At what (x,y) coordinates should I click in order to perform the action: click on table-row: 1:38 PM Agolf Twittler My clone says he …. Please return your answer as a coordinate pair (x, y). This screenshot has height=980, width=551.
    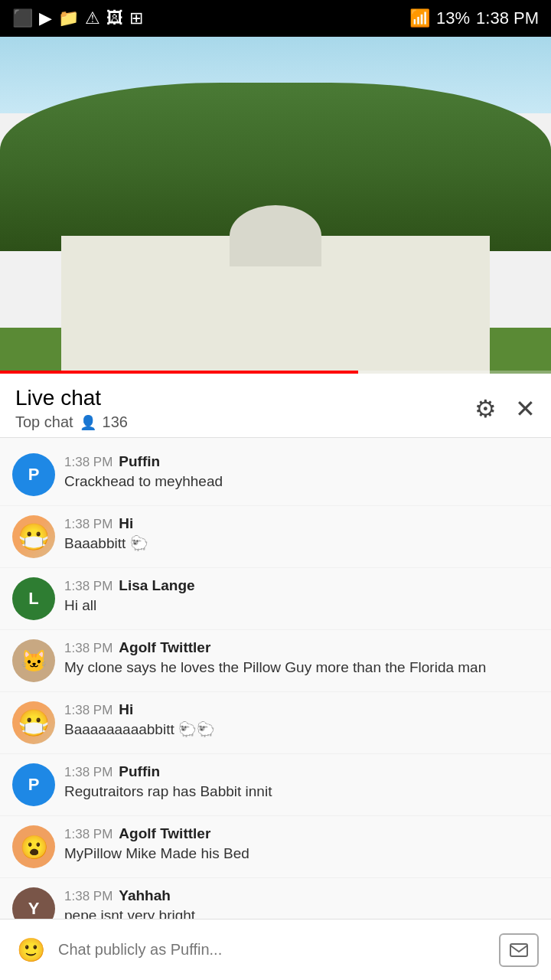
    Looking at the image, I should click on (276, 662).